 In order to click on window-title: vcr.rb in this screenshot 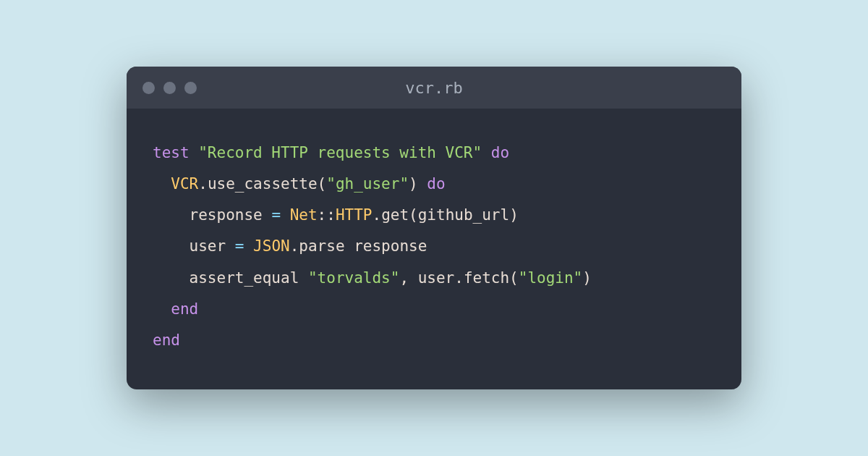, I will do `click(434, 88)`.